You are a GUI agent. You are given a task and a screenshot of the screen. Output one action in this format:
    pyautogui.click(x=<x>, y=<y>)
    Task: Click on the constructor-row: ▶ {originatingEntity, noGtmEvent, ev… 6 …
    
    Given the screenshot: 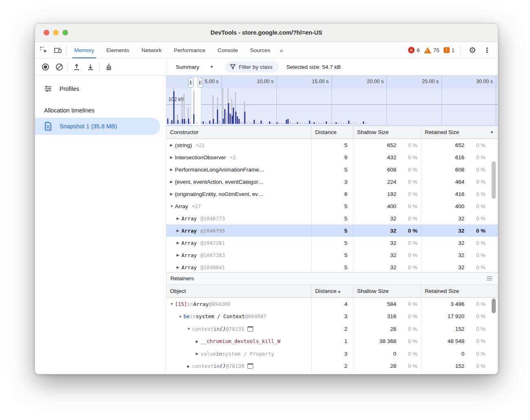 What is the action you would take?
    pyautogui.click(x=332, y=194)
    